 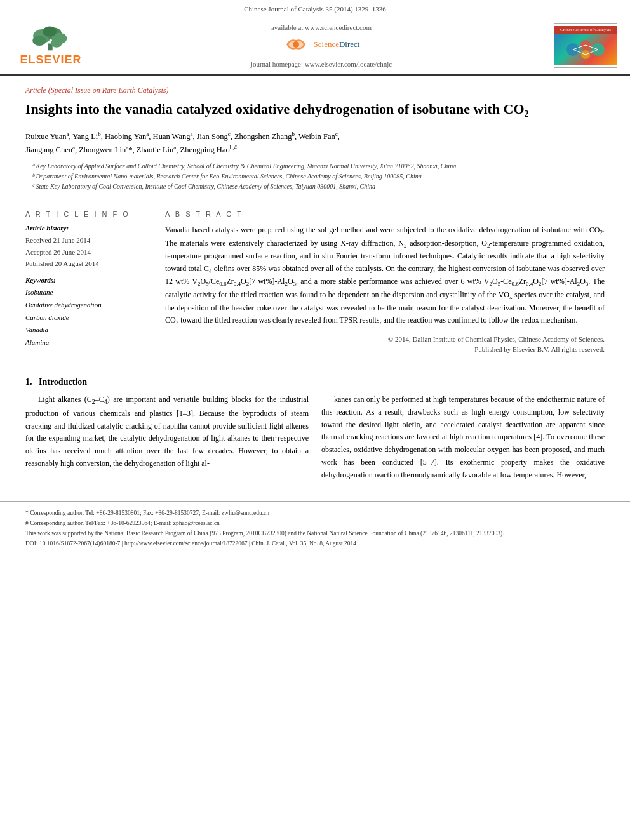 What do you see at coordinates (586, 30) in the screenshot?
I see `cjc-logo-header: Chinese Journal of Catalysis` at bounding box center [586, 30].